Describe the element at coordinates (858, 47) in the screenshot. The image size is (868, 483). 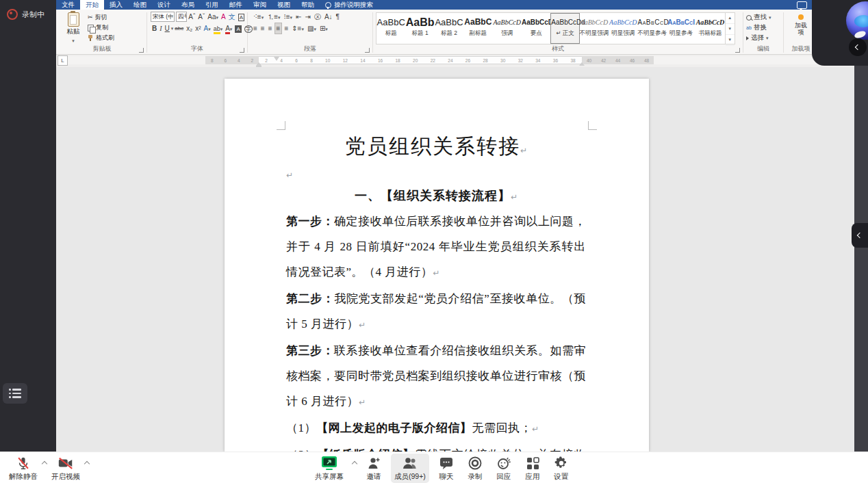
I see `assistant-collapse-button` at that location.